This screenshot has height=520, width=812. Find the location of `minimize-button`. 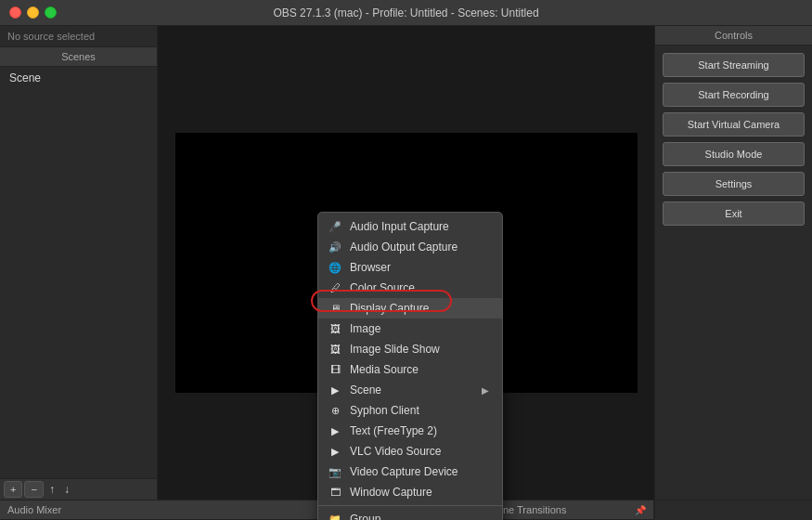

minimize-button is located at coordinates (33, 13).